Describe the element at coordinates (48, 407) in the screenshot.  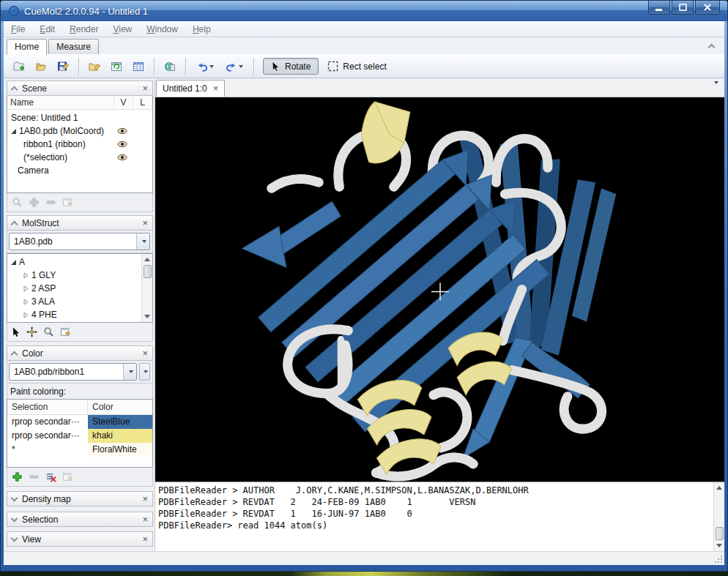
I see `column-selection: Selection` at that location.